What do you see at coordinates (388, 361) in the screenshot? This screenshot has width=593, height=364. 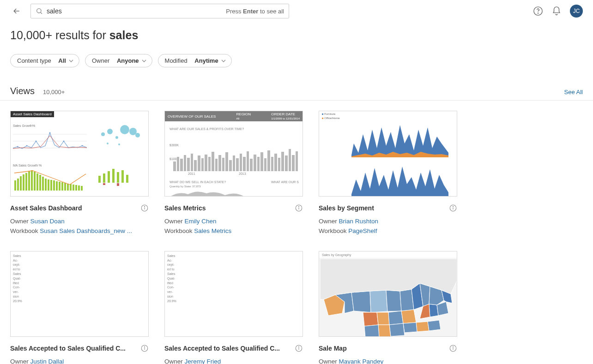 I see `card-meta: Owner Mayank Pandey` at bounding box center [388, 361].